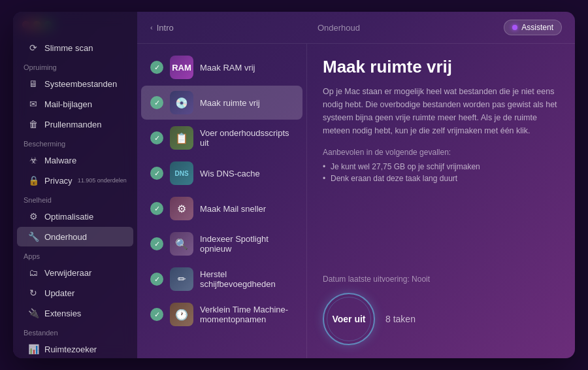  Describe the element at coordinates (182, 209) in the screenshot. I see `task-icon-mail: ⚙` at that location.